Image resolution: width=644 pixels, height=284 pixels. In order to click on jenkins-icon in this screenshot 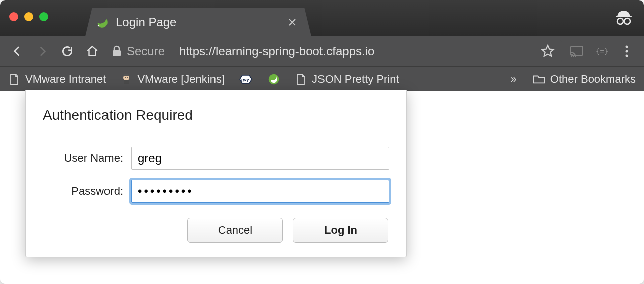, I will do `click(126, 79)`.